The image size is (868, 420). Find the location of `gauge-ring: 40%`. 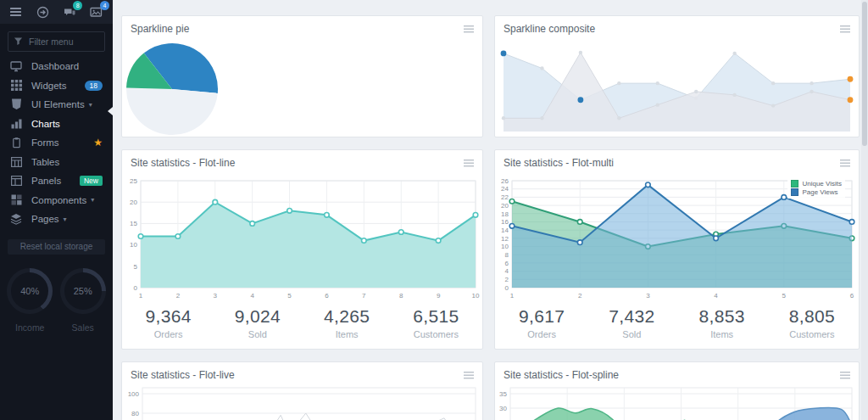

gauge-ring: 40% is located at coordinates (30, 291).